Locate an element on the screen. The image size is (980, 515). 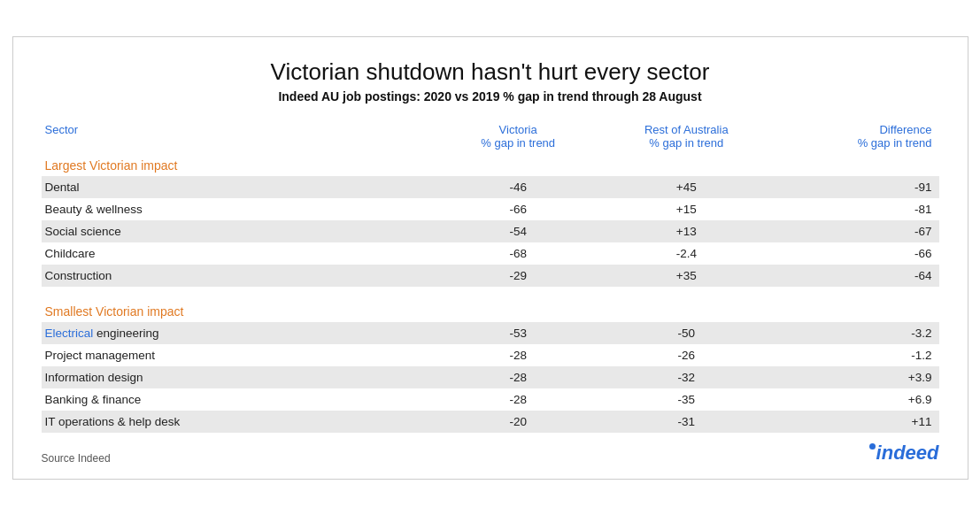
diff-cell: +11 is located at coordinates (854, 421).